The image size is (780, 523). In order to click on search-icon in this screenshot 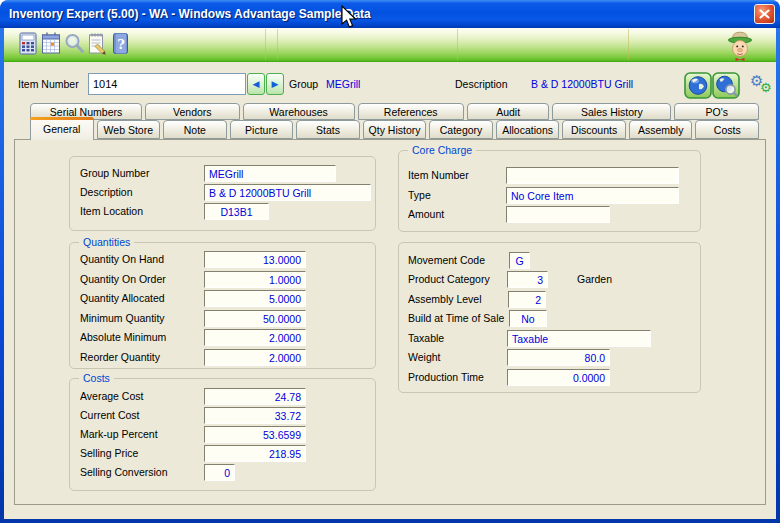, I will do `click(74, 52)`.